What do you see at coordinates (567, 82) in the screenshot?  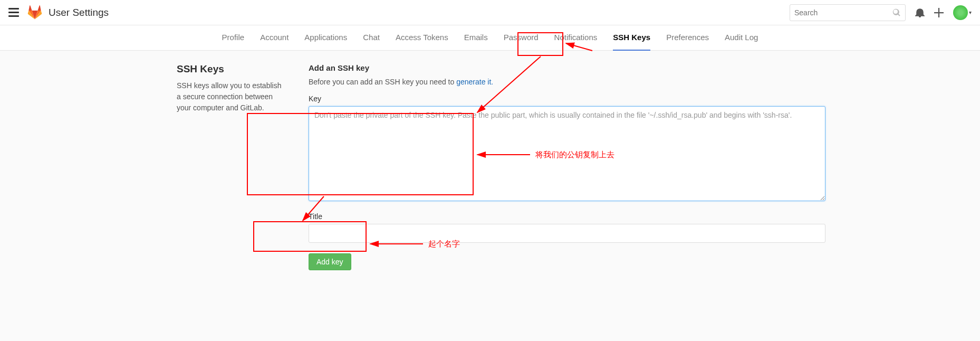 I see `form-intro: Before you can add an SSH key you need t…` at bounding box center [567, 82].